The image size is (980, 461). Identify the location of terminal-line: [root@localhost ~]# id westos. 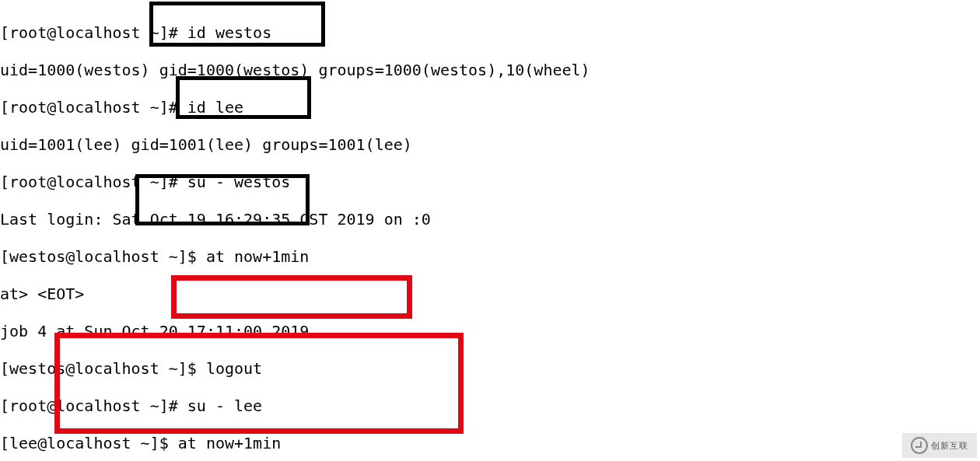
(296, 33).